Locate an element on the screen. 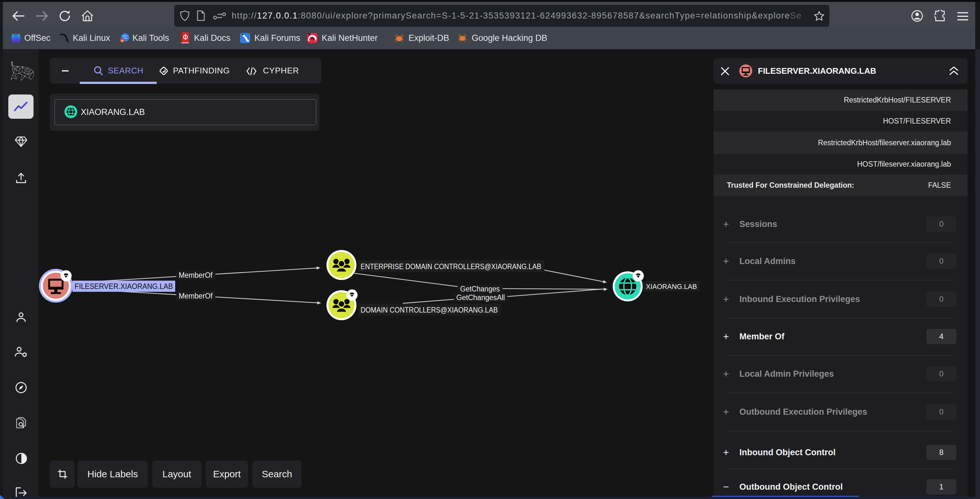  svg-text:DOMAIN CONTROLLERS@XIAORANG.LA: DOMAIN CONTROLLERS@XIAORANG.LAB is located at coordinates (429, 310).